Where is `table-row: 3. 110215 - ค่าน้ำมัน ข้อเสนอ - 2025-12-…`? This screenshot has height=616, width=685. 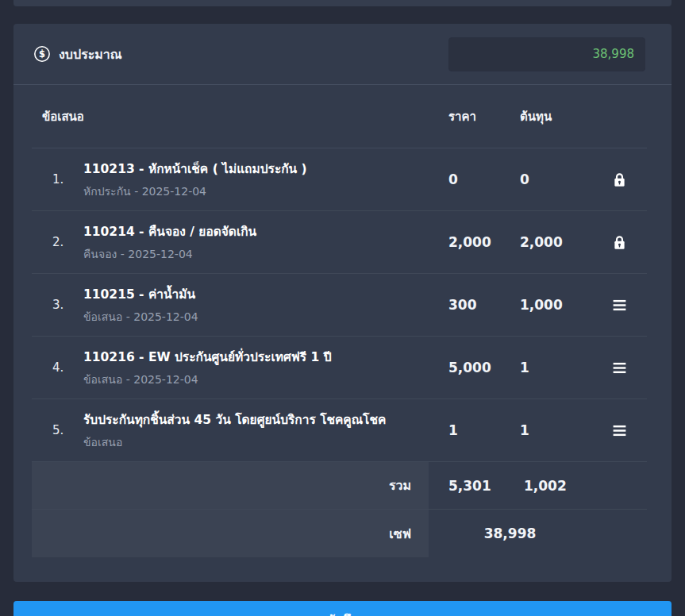 table-row: 3. 110215 - ค่าน้ำมัน ข้อเสนอ - 2025-12-… is located at coordinates (340, 305).